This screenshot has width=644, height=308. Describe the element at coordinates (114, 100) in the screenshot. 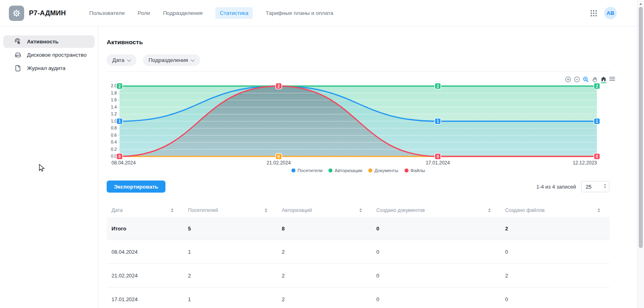

I see `svg-text: 1.6` at that location.